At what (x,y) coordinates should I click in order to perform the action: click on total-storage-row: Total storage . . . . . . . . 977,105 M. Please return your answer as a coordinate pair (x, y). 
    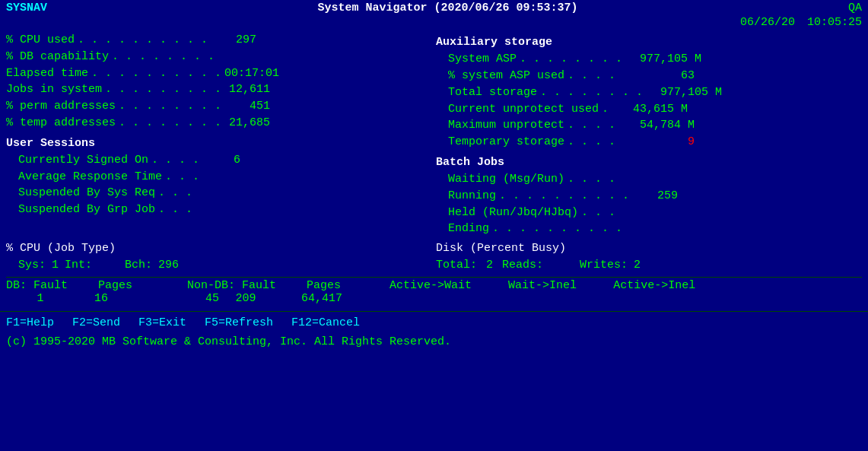
    Looking at the image, I should click on (655, 93).